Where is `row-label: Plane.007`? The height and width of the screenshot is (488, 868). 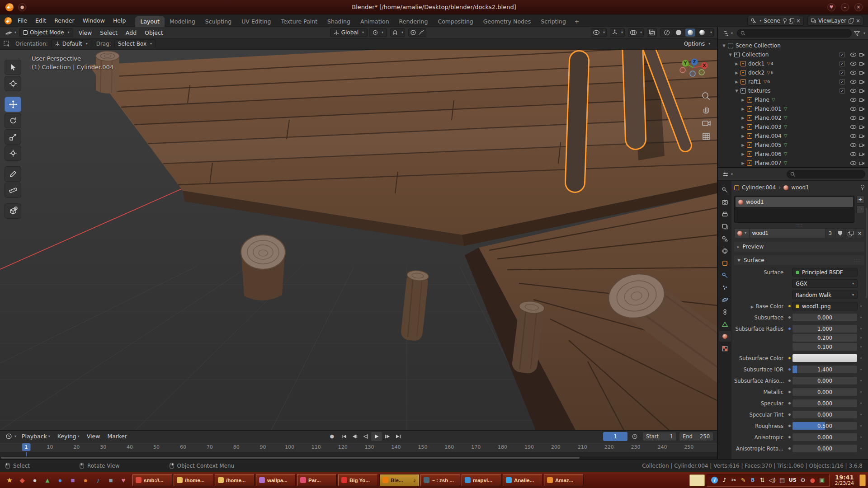
row-label: Plane.007 is located at coordinates (768, 163).